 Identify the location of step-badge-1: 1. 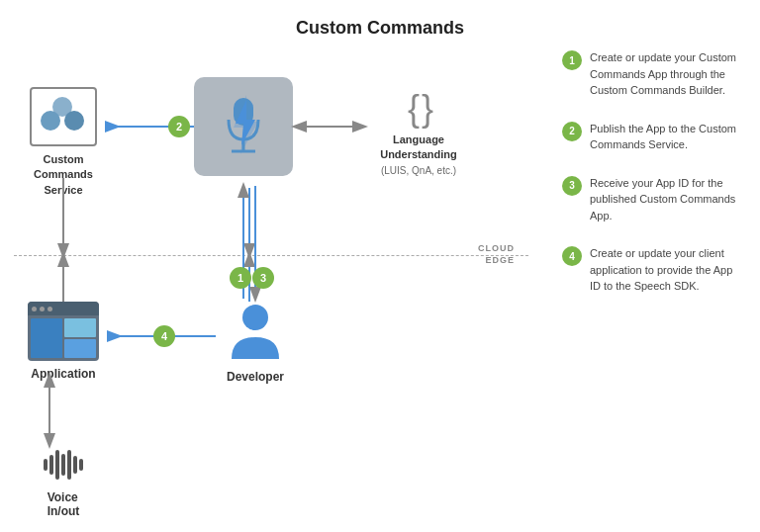
(572, 60).